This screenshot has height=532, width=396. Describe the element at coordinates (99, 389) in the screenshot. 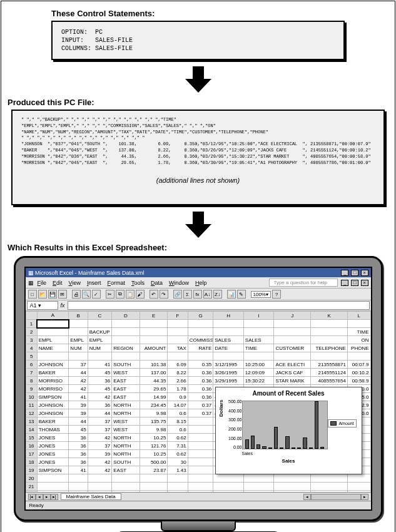

I see `cell: 45` at that location.